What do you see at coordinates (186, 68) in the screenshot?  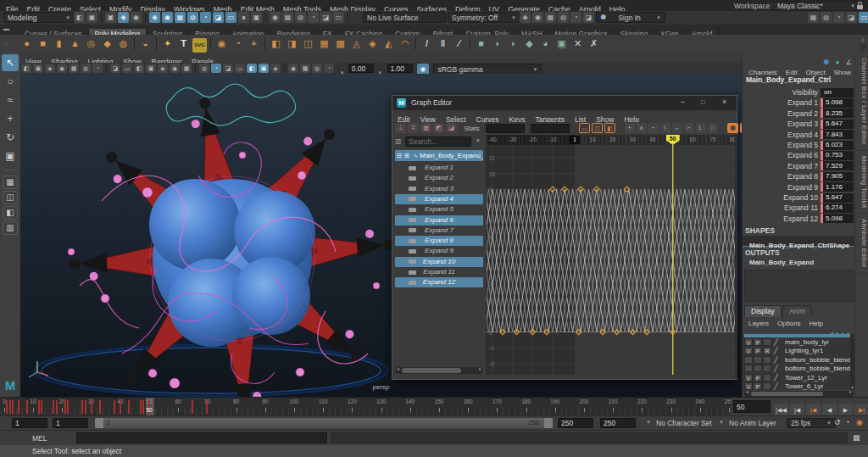 I see `safe-title-icon: ▦` at bounding box center [186, 68].